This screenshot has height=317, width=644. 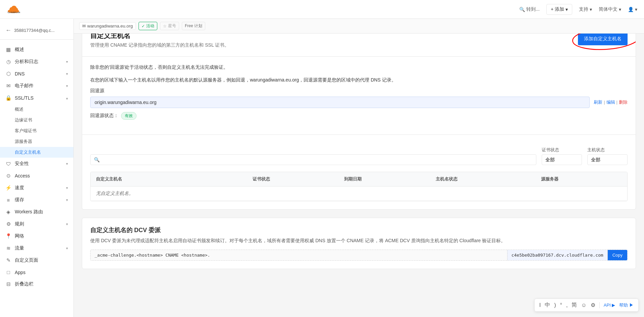 What do you see at coordinates (359, 67) in the screenshot?
I see `notice-text: 除非您的'回退源'处于活动状态，否则自定义主机名无法完成验证。` at bounding box center [359, 67].